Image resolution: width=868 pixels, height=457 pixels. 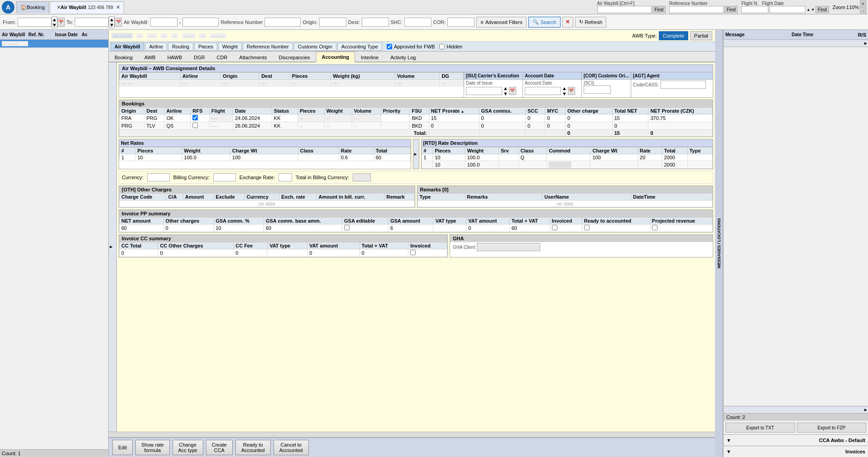 What do you see at coordinates (219, 447) in the screenshot?
I see `create-cca-button: CreateCCA` at bounding box center [219, 447].